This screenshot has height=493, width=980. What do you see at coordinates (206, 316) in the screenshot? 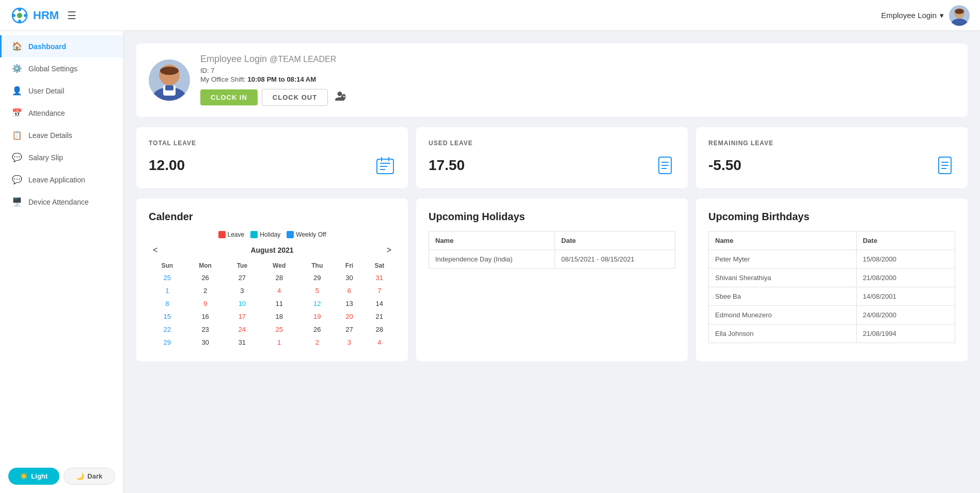
I see `calendar-day: 16` at bounding box center [206, 316].